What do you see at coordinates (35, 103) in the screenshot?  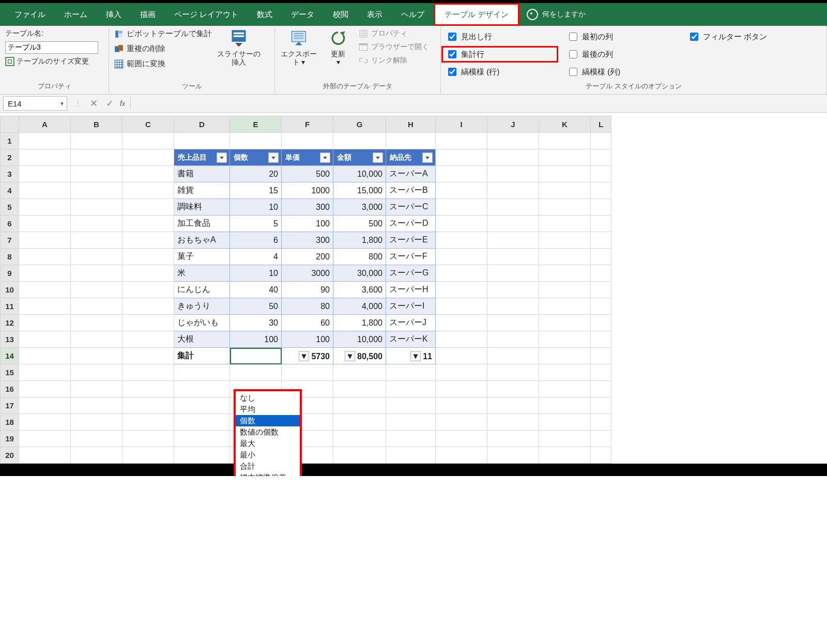 I see `name-box: E14 ▼` at bounding box center [35, 103].